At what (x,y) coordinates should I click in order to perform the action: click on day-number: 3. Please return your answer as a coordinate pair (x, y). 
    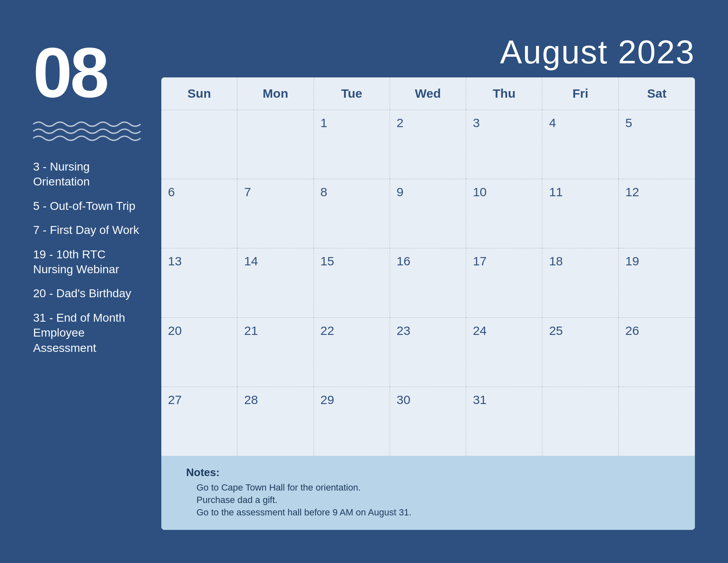
    Looking at the image, I should click on (504, 123).